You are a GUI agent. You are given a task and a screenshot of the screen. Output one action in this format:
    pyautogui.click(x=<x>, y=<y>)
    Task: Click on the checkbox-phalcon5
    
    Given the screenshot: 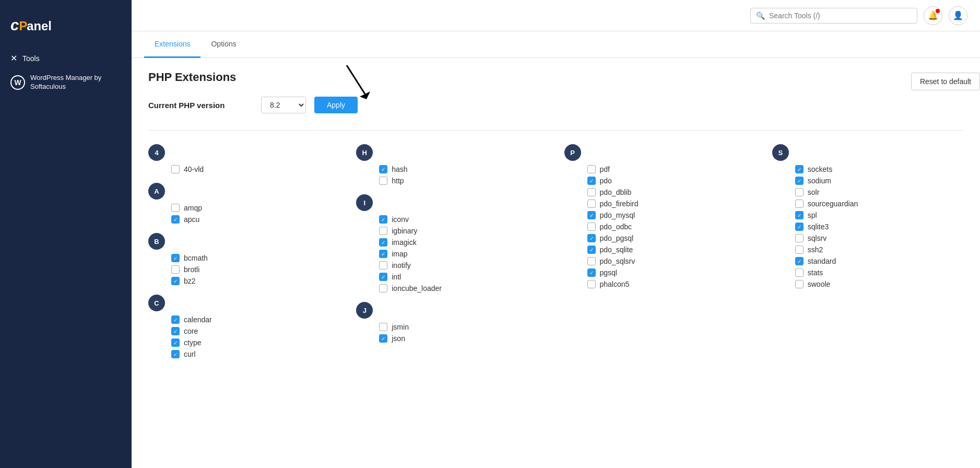 What is the action you would take?
    pyautogui.click(x=592, y=284)
    